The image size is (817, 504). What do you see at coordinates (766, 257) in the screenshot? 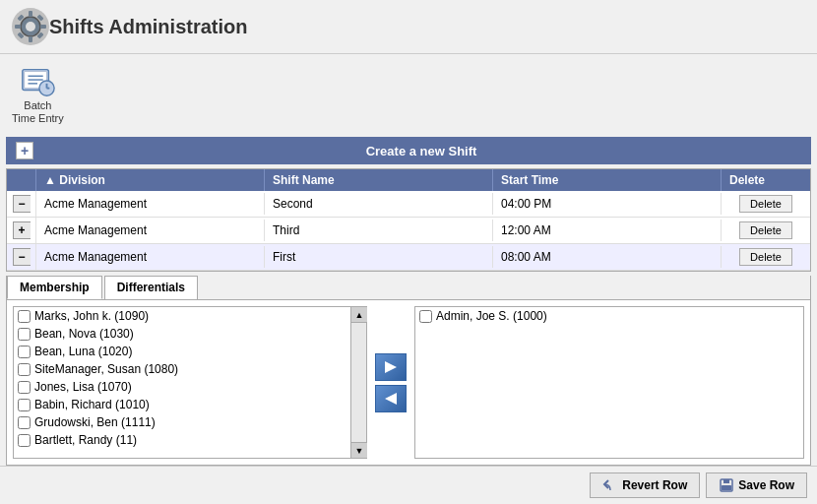
I see `row3-delete-cell: Delete` at bounding box center [766, 257].